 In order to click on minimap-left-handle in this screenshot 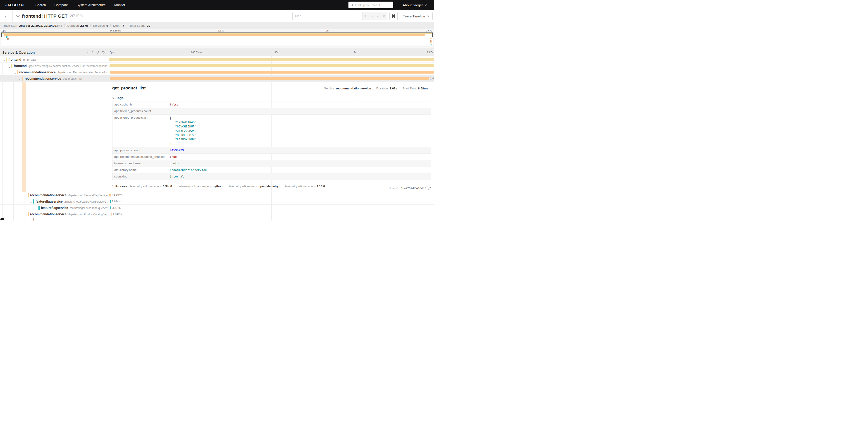, I will do `click(1, 35)`.